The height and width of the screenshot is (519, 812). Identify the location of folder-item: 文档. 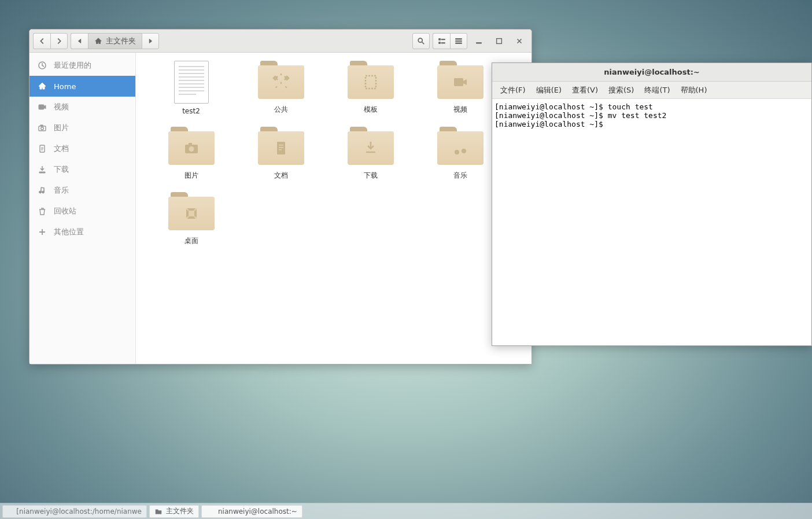
(281, 154).